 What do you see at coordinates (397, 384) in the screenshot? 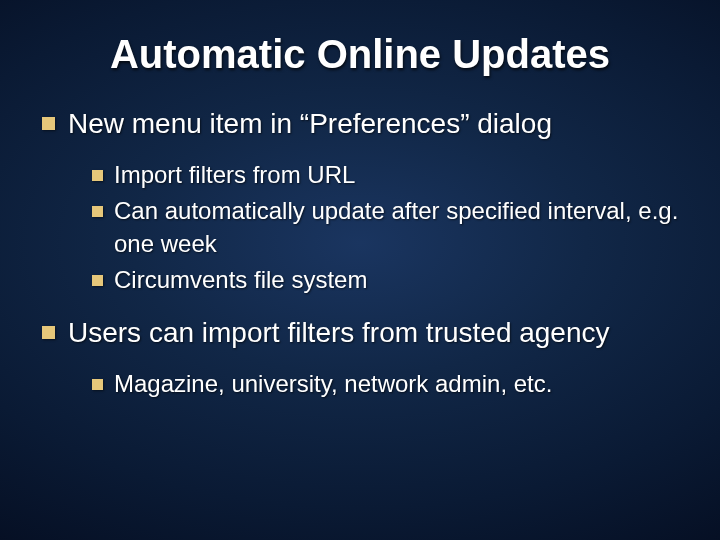
I see `list-item: Magazine, university, network admin, etc…` at bounding box center [397, 384].